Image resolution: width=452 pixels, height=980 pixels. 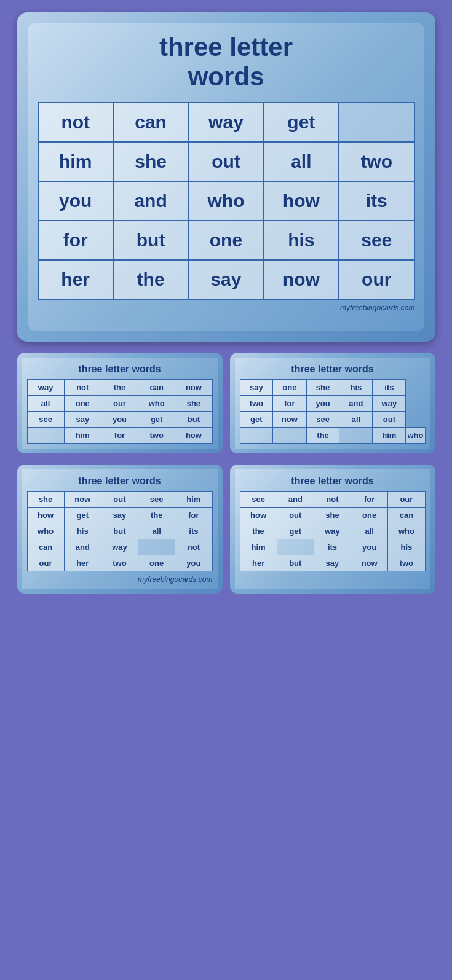 I want to click on title-line1: three letter, so click(x=226, y=47).